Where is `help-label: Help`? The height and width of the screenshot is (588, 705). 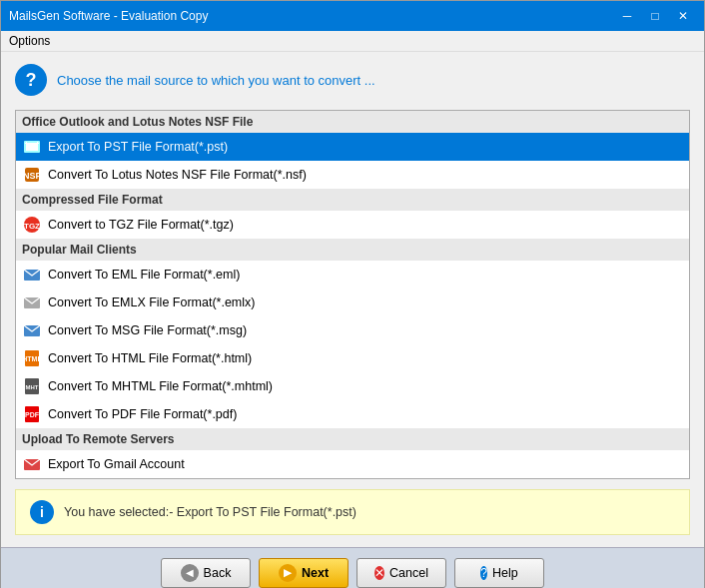
help-label: Help is located at coordinates (505, 573).